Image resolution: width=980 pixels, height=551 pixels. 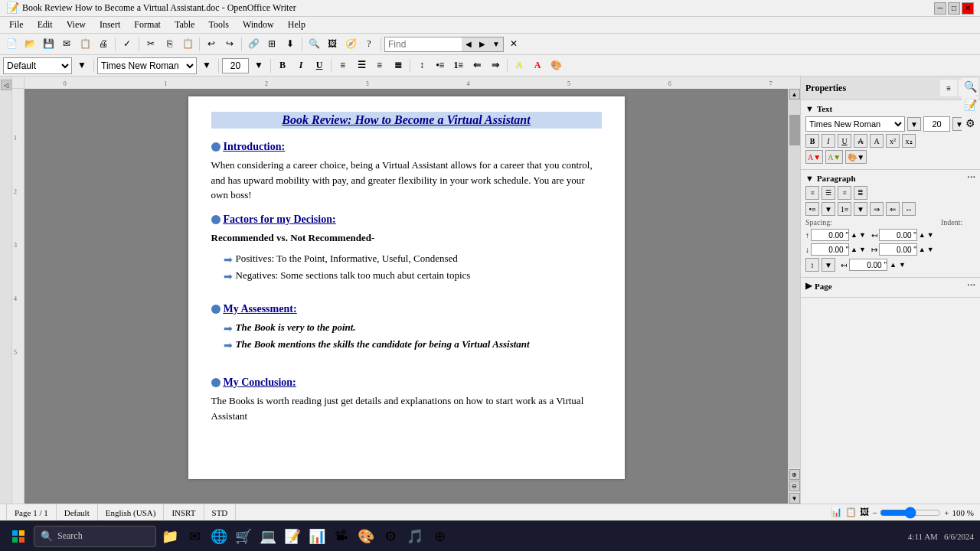 What do you see at coordinates (290, 44) in the screenshot?
I see `insert-button: ⬇` at bounding box center [290, 44].